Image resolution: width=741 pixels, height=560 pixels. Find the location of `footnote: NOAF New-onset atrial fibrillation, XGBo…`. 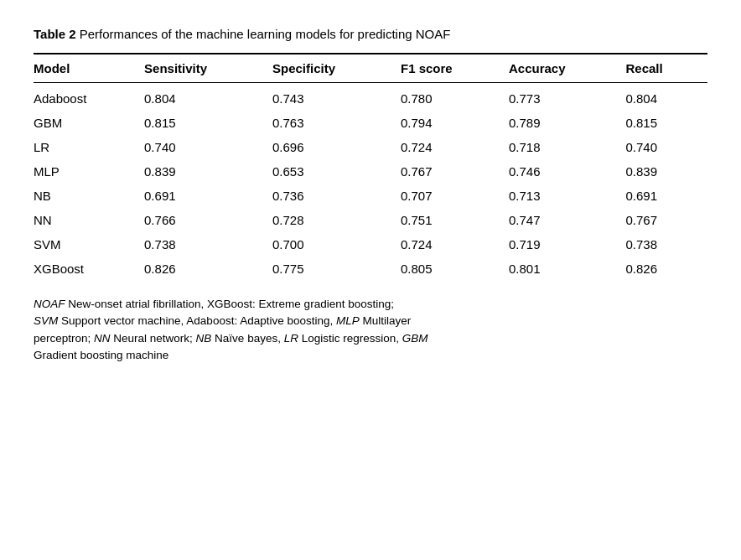

footnote: NOAF New-onset atrial fibrillation, XGBo… is located at coordinates (370, 330).